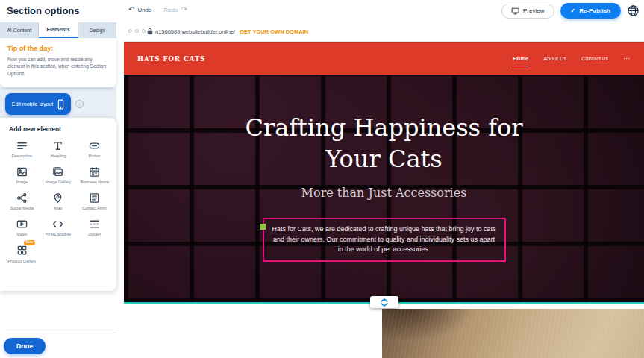  What do you see at coordinates (591, 10) in the screenshot?
I see `republish-button: ✓ Re-Publish` at bounding box center [591, 10].